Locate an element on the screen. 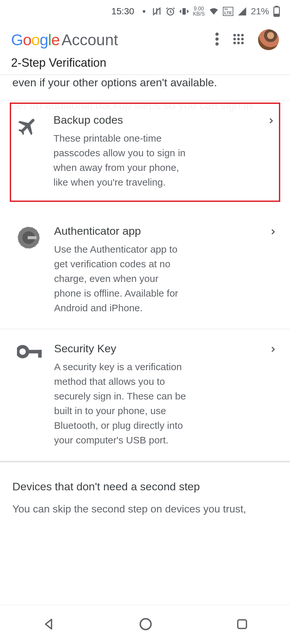 The width and height of the screenshot is (290, 644). account-word: Account is located at coordinates (90, 40).